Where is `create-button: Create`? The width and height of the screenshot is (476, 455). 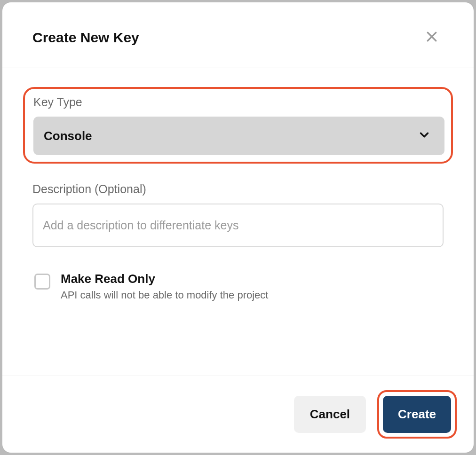 create-button: Create is located at coordinates (417, 415).